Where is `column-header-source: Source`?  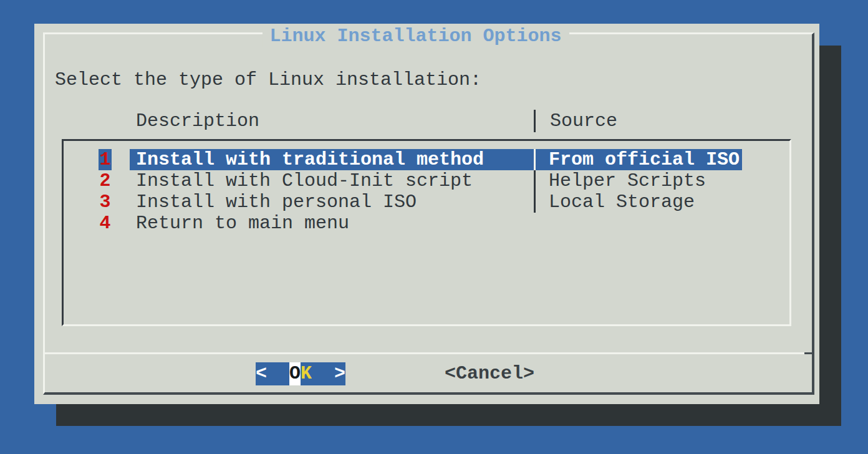
column-header-source: Source is located at coordinates (584, 121).